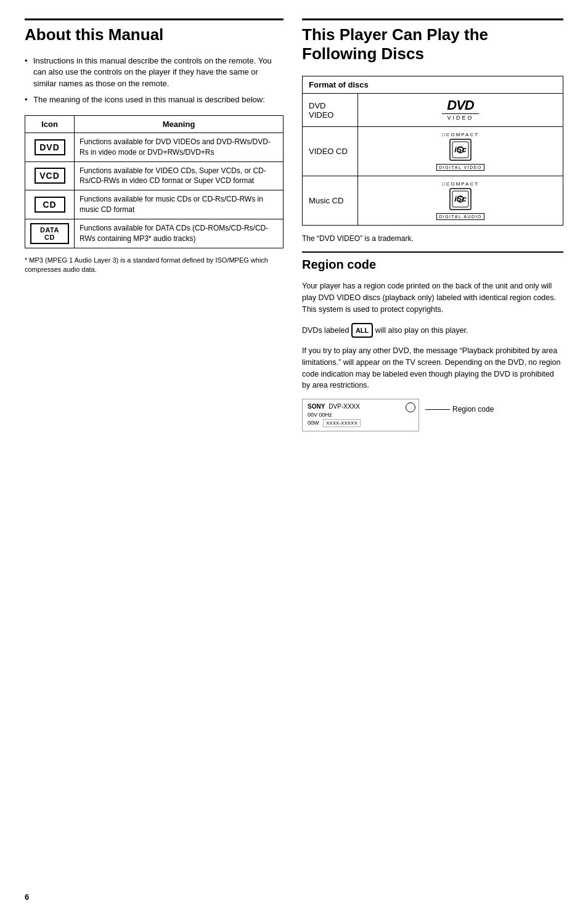 The height and width of the screenshot is (914, 588). Describe the element at coordinates (50, 124) in the screenshot. I see `table-header-icon: Icon` at that location.